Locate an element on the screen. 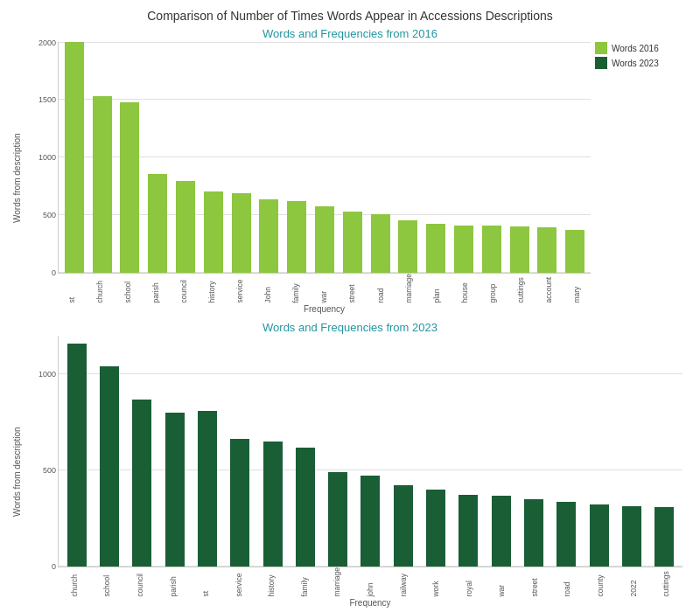  bar-c1-war is located at coordinates (325, 240).